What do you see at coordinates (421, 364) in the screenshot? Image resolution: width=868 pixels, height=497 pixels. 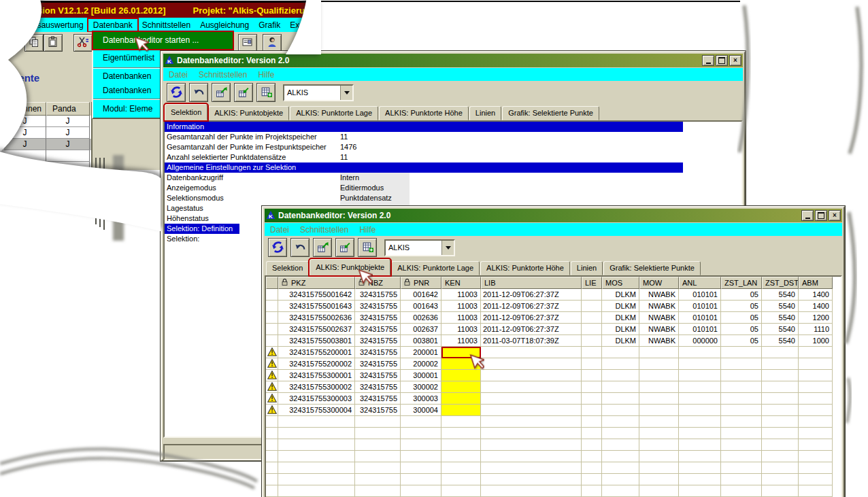 I see `table-cell-pnr: 200002` at bounding box center [421, 364].